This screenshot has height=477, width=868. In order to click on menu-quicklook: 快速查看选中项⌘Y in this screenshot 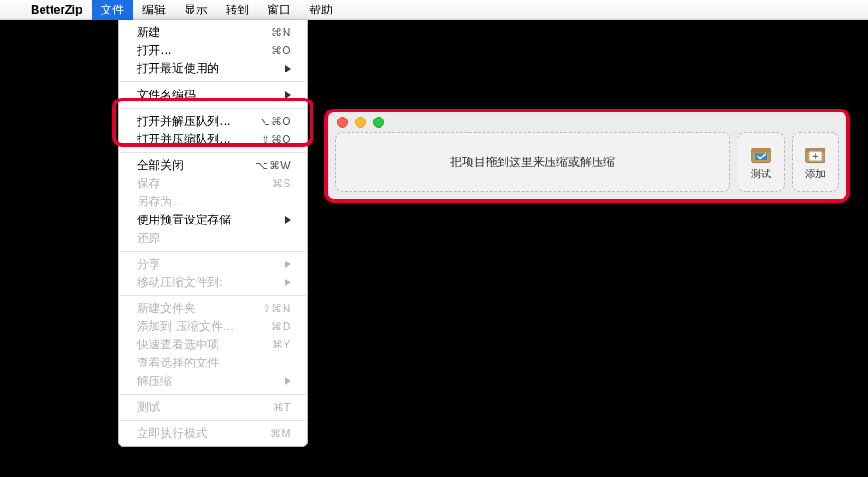, I will do `click(213, 345)`.